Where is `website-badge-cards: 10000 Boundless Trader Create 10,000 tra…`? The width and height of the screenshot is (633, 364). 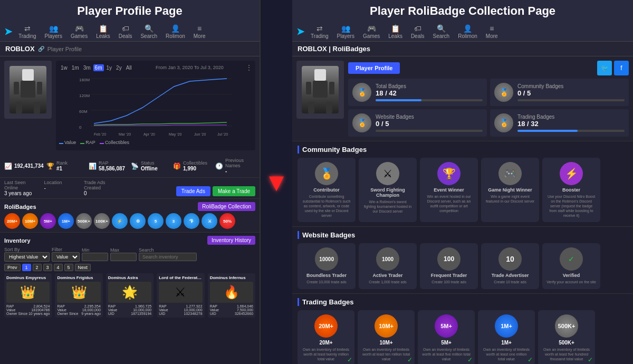 website-badge-cards: 10000 Boundless Trader Create 10,000 tra… is located at coordinates (463, 266).